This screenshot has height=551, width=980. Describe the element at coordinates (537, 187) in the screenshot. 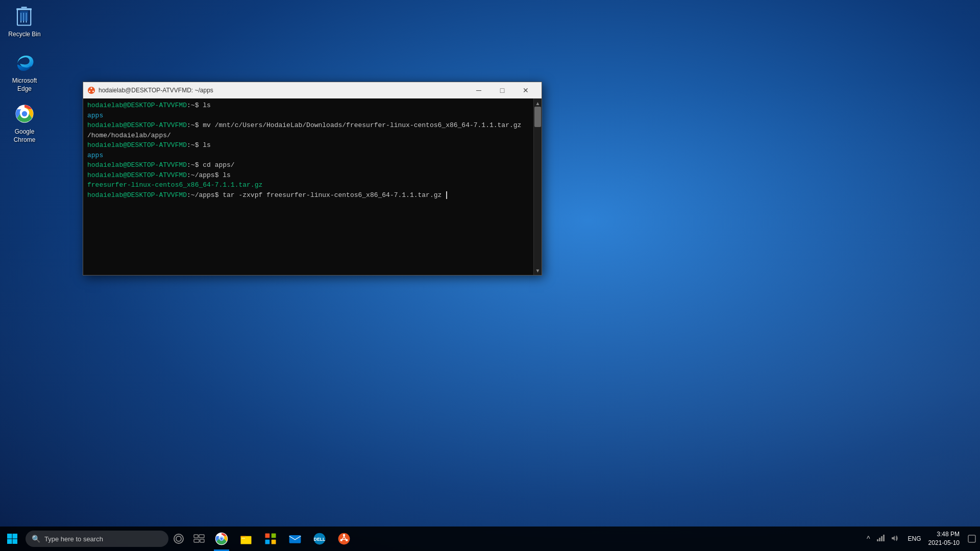

I see `terminal-scrollbar: ▲ ▼` at that location.